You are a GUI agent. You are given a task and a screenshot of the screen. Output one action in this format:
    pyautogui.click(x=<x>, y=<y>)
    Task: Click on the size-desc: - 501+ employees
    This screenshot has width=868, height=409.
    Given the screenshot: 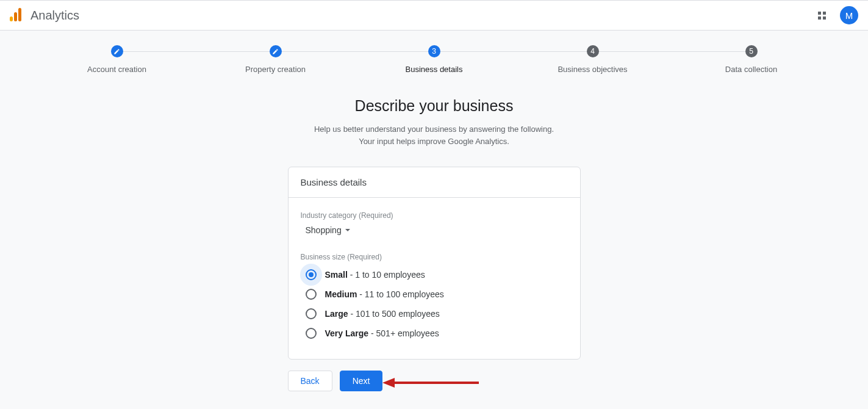 What is the action you would take?
    pyautogui.click(x=404, y=333)
    